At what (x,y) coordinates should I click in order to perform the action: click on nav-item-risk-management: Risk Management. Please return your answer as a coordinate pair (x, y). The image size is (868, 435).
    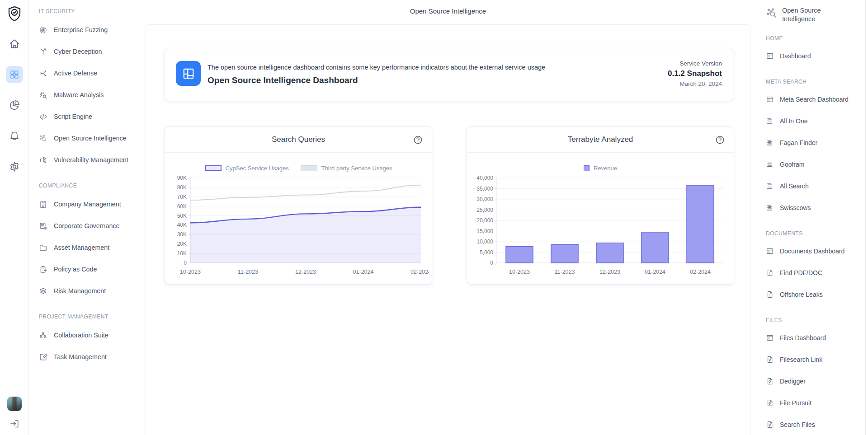
    Looking at the image, I should click on (92, 291).